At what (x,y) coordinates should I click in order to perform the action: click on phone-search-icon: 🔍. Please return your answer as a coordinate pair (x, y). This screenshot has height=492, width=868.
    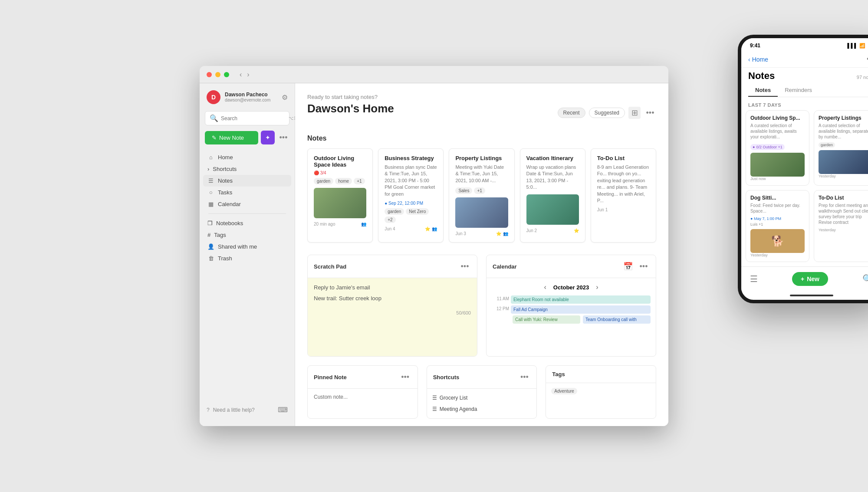
    Looking at the image, I should click on (865, 279).